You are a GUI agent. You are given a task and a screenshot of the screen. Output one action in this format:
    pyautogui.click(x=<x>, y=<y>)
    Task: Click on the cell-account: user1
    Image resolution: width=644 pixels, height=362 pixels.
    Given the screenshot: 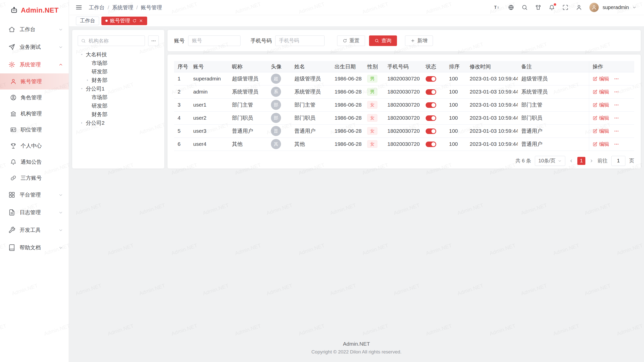 What is the action you would take?
    pyautogui.click(x=209, y=105)
    